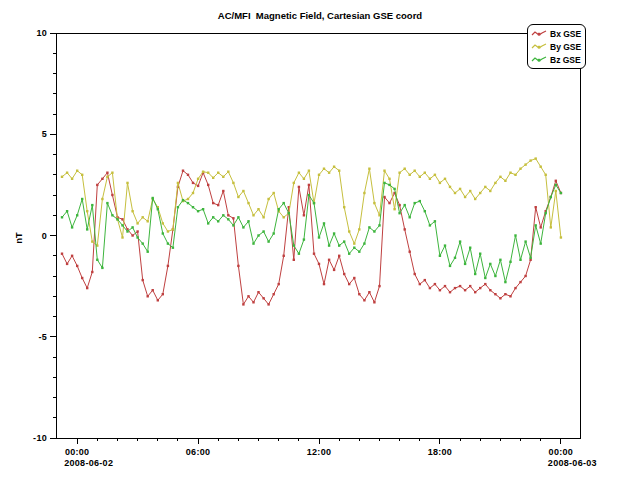 This screenshot has height=480, width=640. What do you see at coordinates (440, 452) in the screenshot?
I see `x-tick-label: 18:00` at bounding box center [440, 452].